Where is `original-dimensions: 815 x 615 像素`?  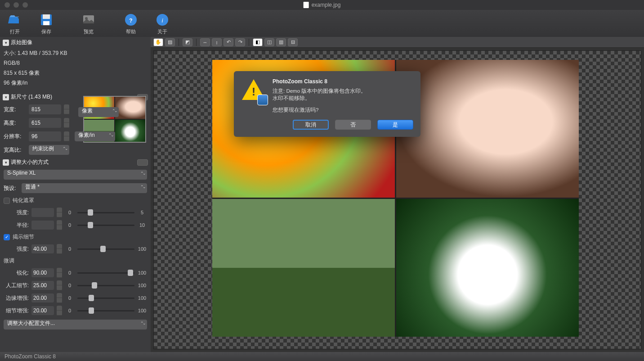
original-dimensions: 815 x 615 像素 is located at coordinates (76, 73).